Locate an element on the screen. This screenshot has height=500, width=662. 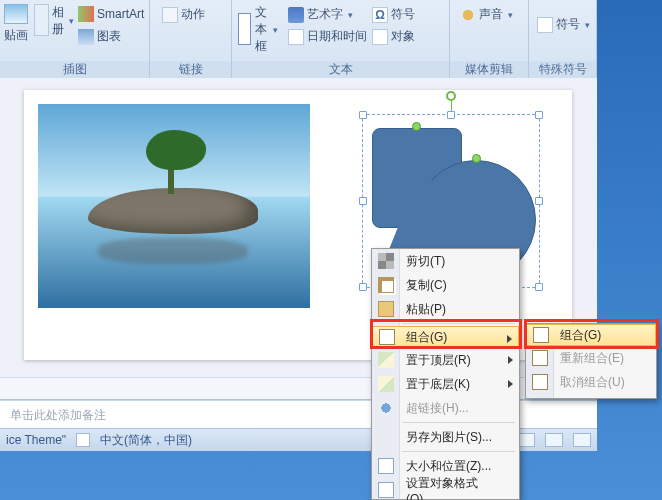
group-title-link: 链接 is located at coordinates (190, 70).